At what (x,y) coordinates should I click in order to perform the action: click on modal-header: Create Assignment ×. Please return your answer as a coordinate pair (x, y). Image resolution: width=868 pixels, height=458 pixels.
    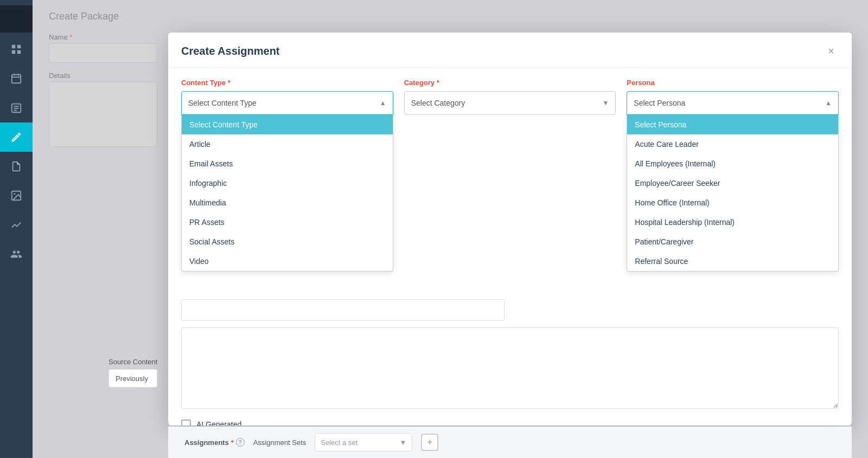
    Looking at the image, I should click on (510, 50).